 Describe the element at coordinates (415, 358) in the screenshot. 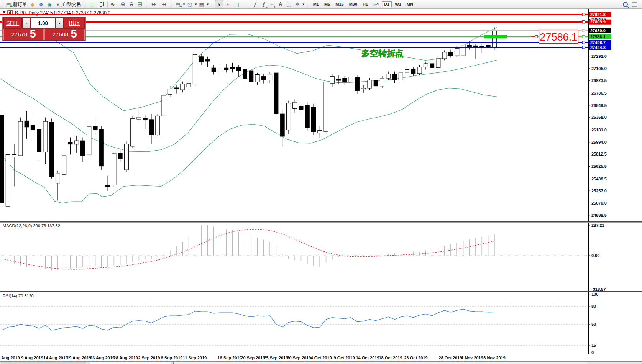

I see `x-axis-label: 23 Oct 2019` at that location.